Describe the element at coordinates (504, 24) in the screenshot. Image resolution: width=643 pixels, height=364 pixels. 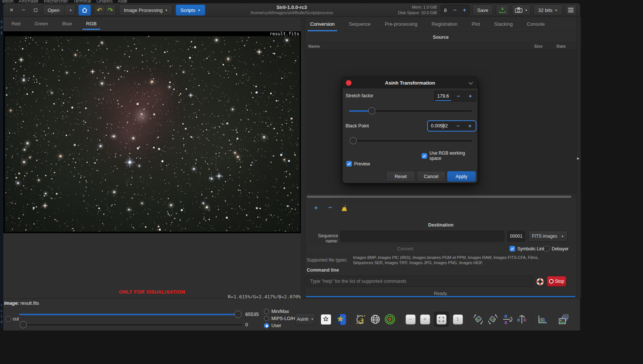
I see `tab-stacking: Stacking` at that location.